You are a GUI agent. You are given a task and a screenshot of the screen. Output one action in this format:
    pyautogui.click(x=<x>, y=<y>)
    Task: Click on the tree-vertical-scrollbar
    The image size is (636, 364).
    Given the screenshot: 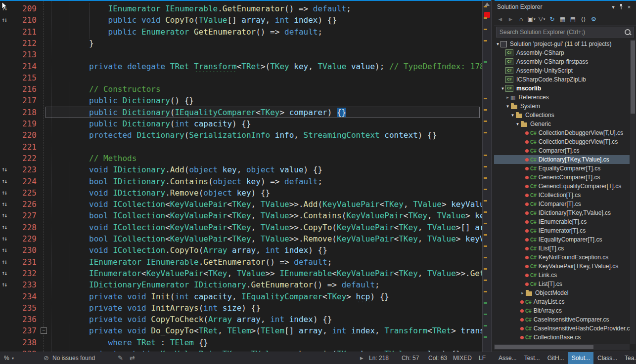 What is the action you would take?
    pyautogui.click(x=633, y=192)
    